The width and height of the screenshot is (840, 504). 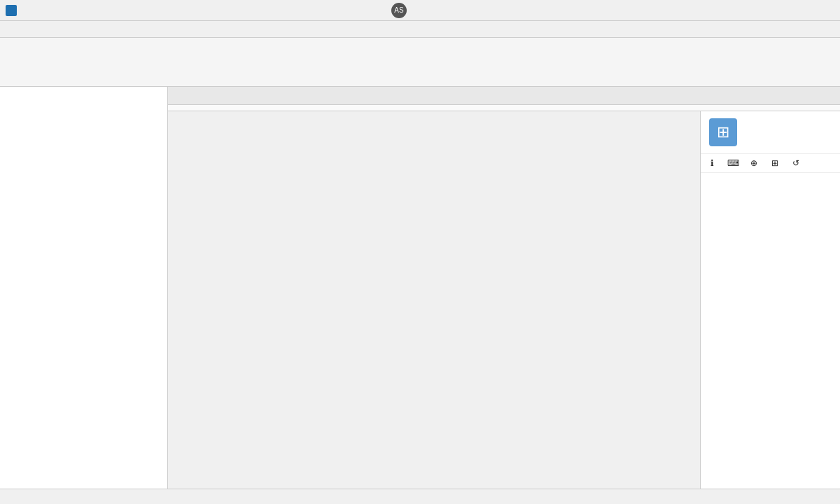 I want to click on props-icon: ⊞, so click(x=723, y=132).